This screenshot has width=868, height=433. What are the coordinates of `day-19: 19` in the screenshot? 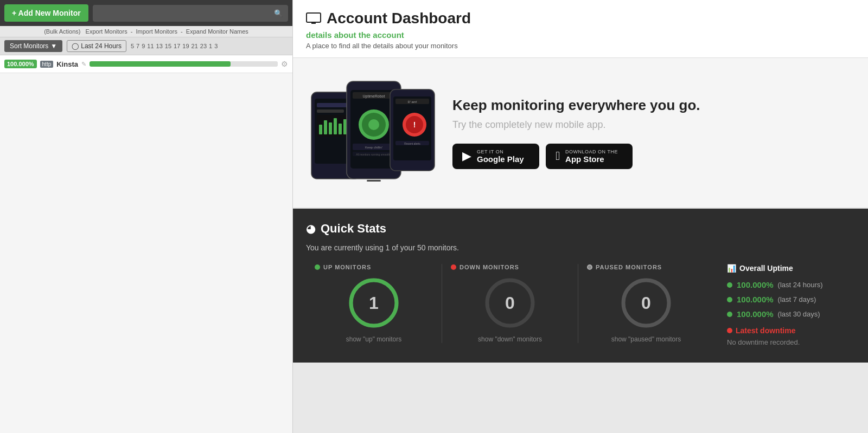 It's located at (186, 46).